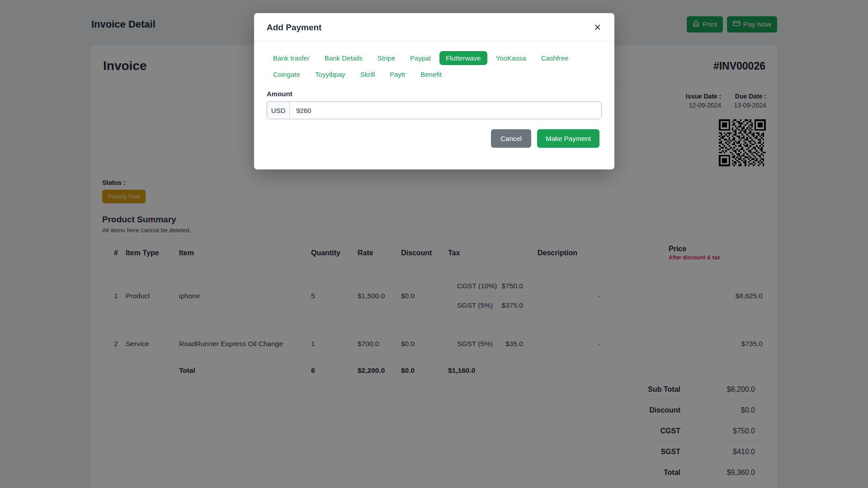 The width and height of the screenshot is (868, 488). I want to click on tab-stripe: Stripe, so click(386, 58).